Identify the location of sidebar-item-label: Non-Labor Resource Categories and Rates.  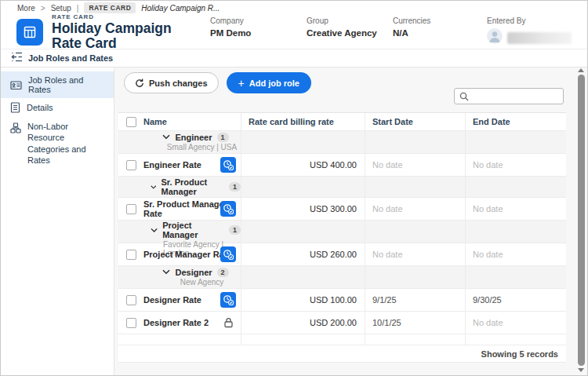
(67, 143).